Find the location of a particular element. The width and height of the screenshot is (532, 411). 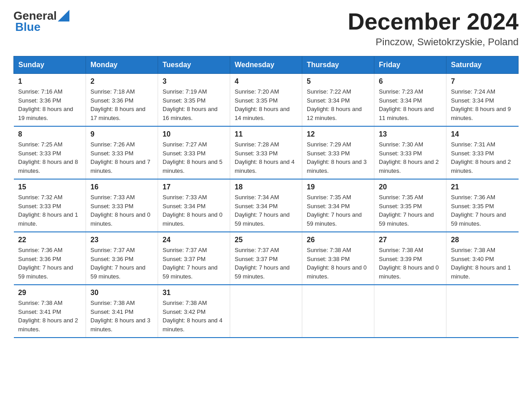

calendar-cell: 4 Sunrise: 7:20 AM Sunset: 3:35 PM Dayli… is located at coordinates (266, 100).